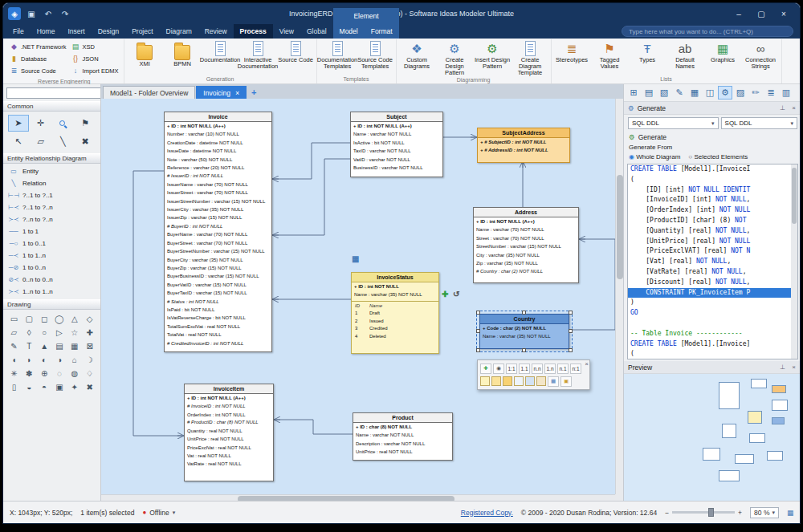 Image resolution: width=803 pixels, height=532 pixels. What do you see at coordinates (29, 387) in the screenshot?
I see `drawing-shape-icon-32: ◒` at bounding box center [29, 387].